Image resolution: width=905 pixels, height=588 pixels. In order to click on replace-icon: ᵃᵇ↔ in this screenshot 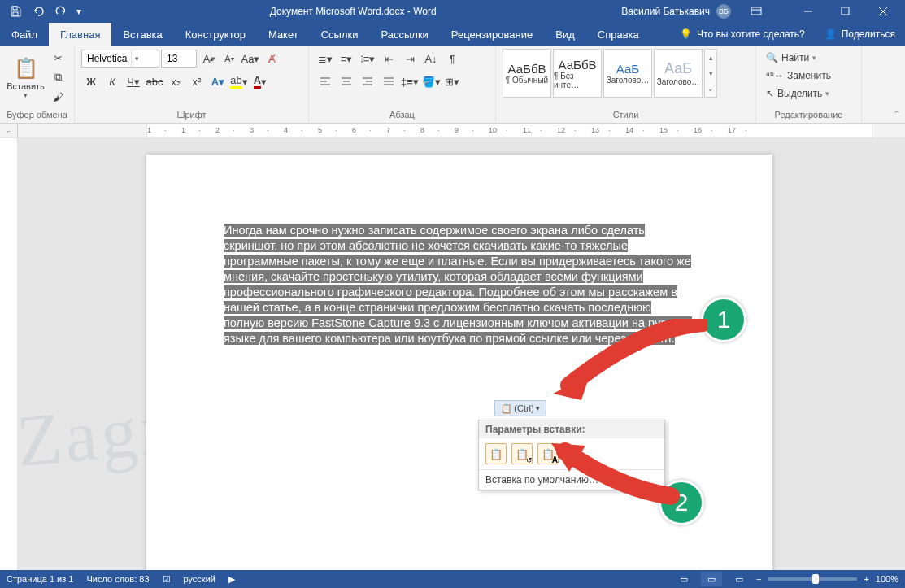, I will do `click(775, 76)`.